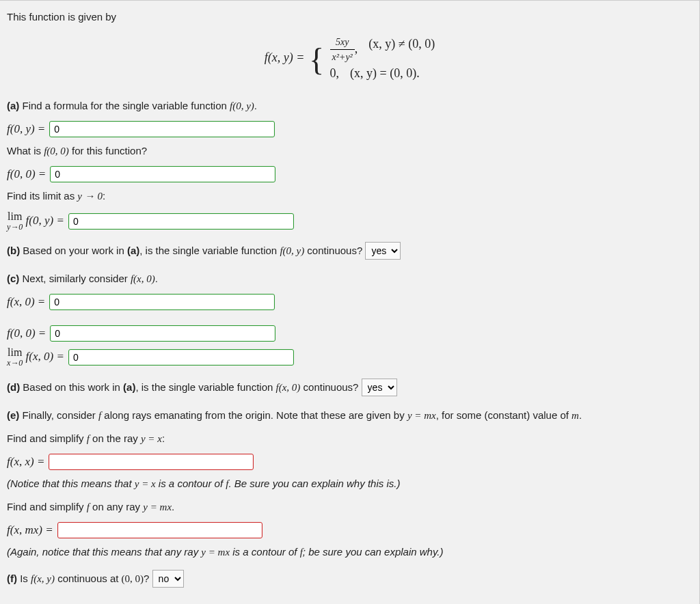  What do you see at coordinates (350, 106) in the screenshot?
I see `part-a-prompt: (a) Find a formula for the single variab…` at bounding box center [350, 106].